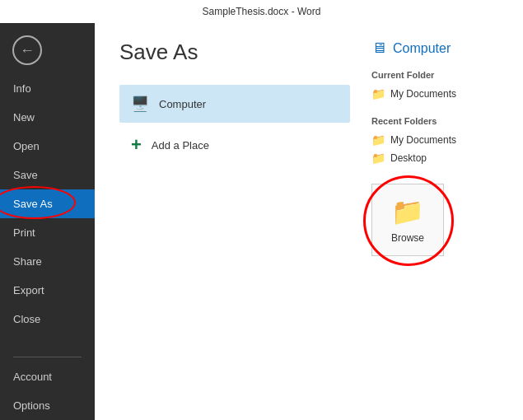 Image resolution: width=523 pixels, height=420 pixels. I want to click on location-computer: 🖥️ Computer, so click(235, 104).